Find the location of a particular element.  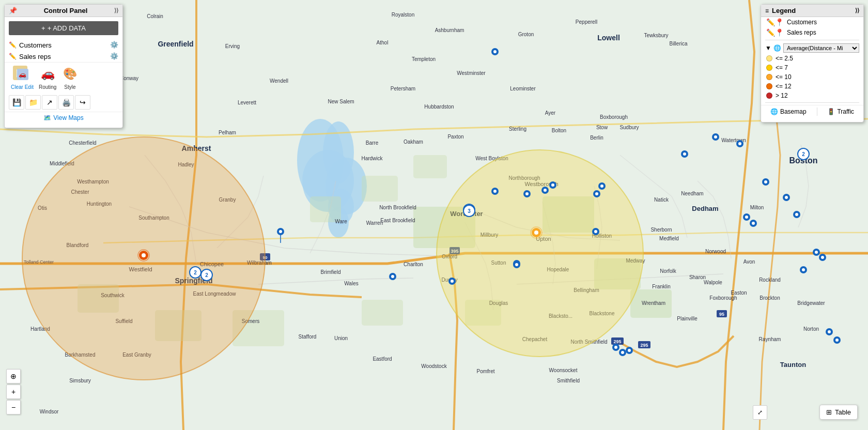

pencil-icon-2: ✏️ is located at coordinates (12, 56).